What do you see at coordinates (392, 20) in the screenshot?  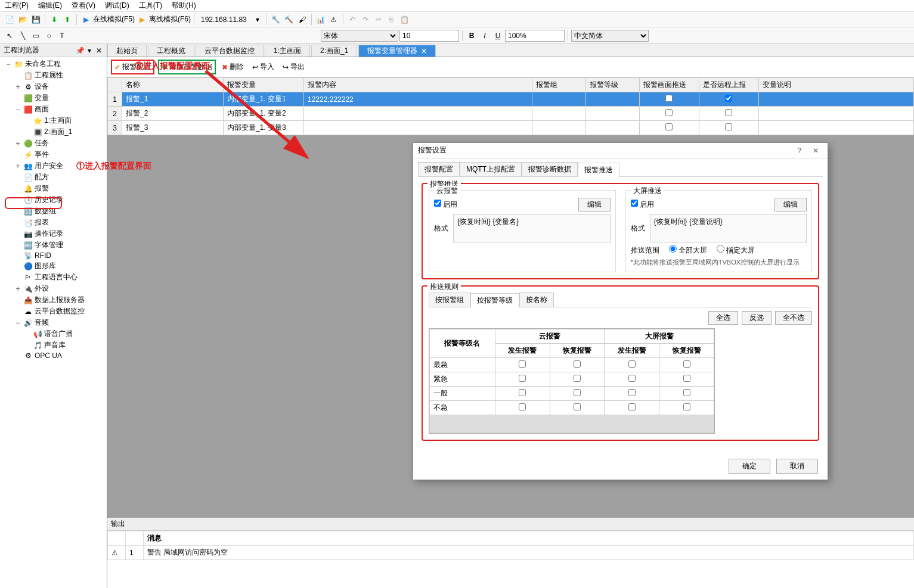 I see `copy-icon: ⎘` at bounding box center [392, 20].